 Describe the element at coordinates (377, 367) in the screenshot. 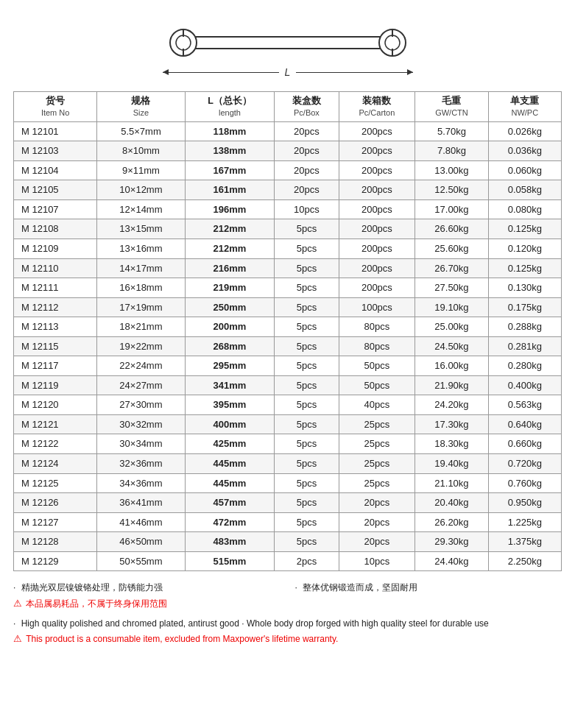

I see `table-cell: 50pcs` at that location.